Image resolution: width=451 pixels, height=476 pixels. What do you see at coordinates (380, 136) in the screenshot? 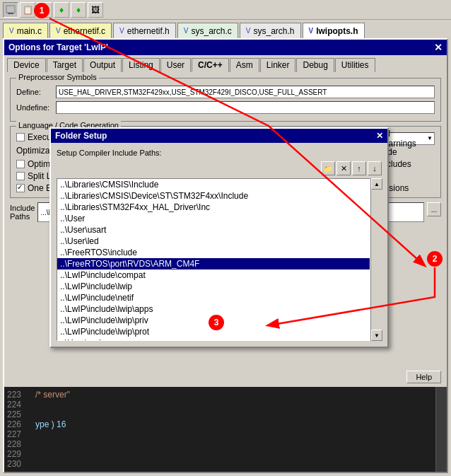
I see `folder-close-button: ✕` at bounding box center [380, 136].